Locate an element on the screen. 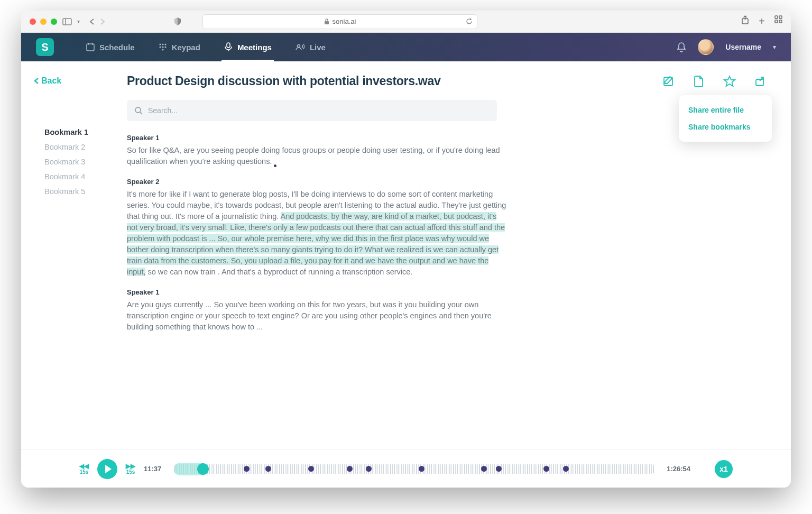 The width and height of the screenshot is (812, 514). share-button is located at coordinates (760, 81).